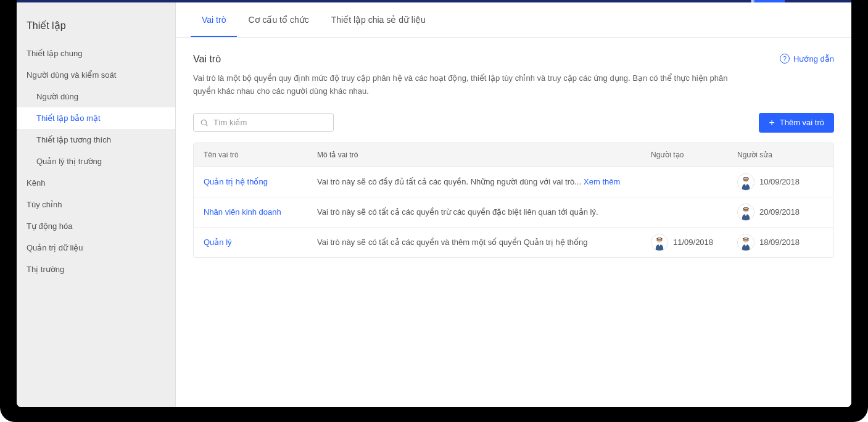 The height and width of the screenshot is (422, 868). I want to click on tabs: Vai trò Cơ cấu tổ chức Thiết lập chia sẻ…, so click(513, 20).